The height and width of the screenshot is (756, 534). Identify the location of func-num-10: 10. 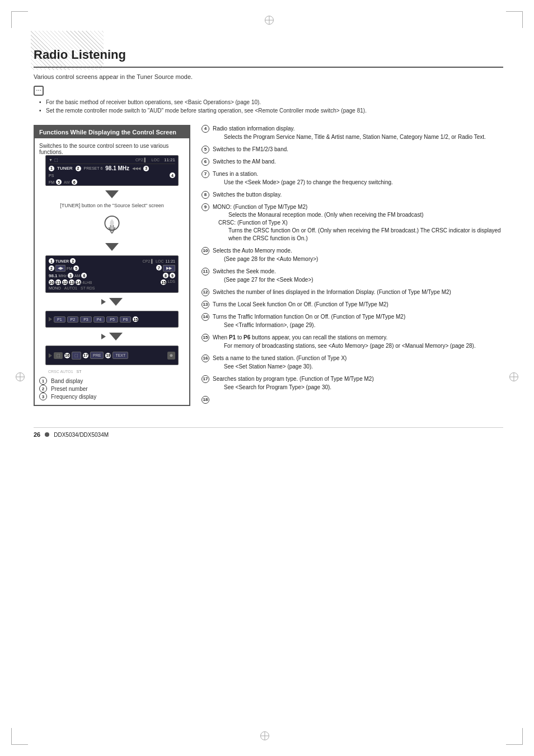
(205, 251).